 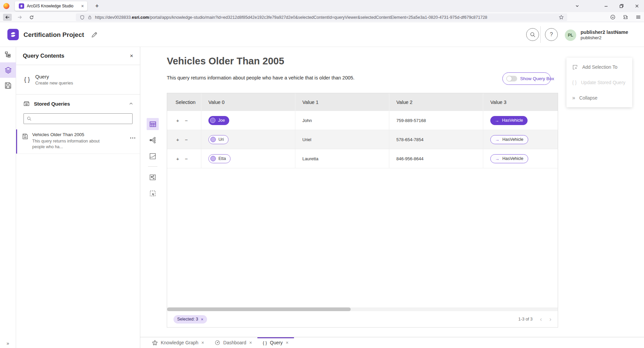 I want to click on url-text: https://dev0028833.esri.com/portal/apps/…, so click(x=326, y=17).